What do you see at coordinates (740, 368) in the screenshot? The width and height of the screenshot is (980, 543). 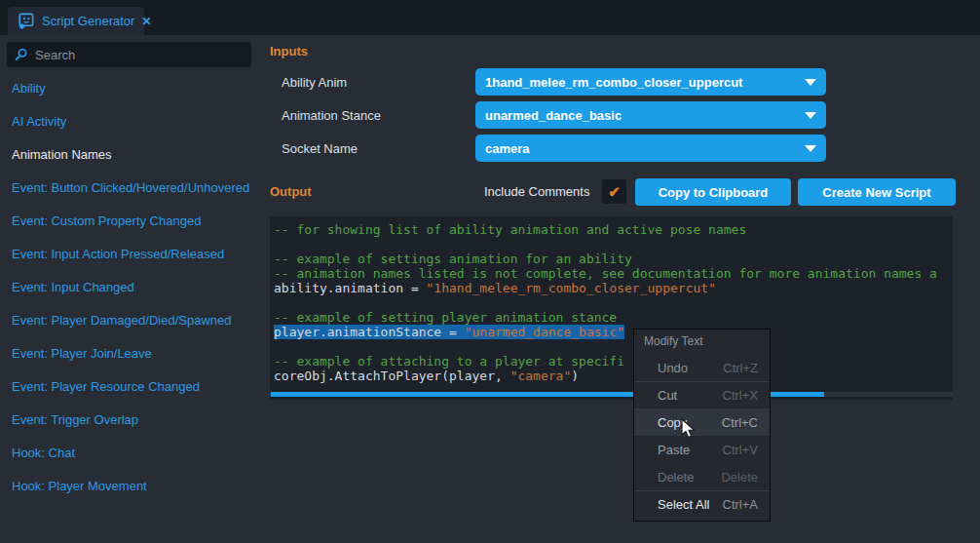 I see `menu-item-shortcut: Ctrl+Z` at bounding box center [740, 368].